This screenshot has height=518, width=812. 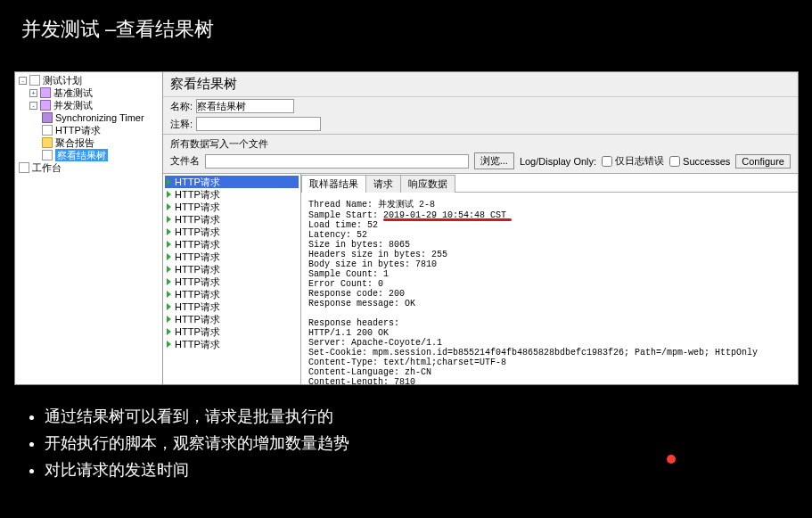 What do you see at coordinates (78, 130) in the screenshot?
I see `tree-label: HTTP请求` at bounding box center [78, 130].